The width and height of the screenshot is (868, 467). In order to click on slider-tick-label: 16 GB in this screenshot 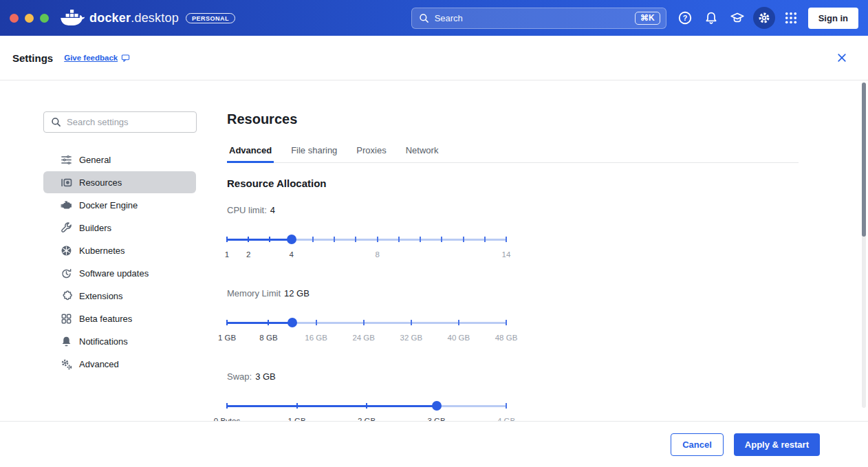, I will do `click(316, 338)`.